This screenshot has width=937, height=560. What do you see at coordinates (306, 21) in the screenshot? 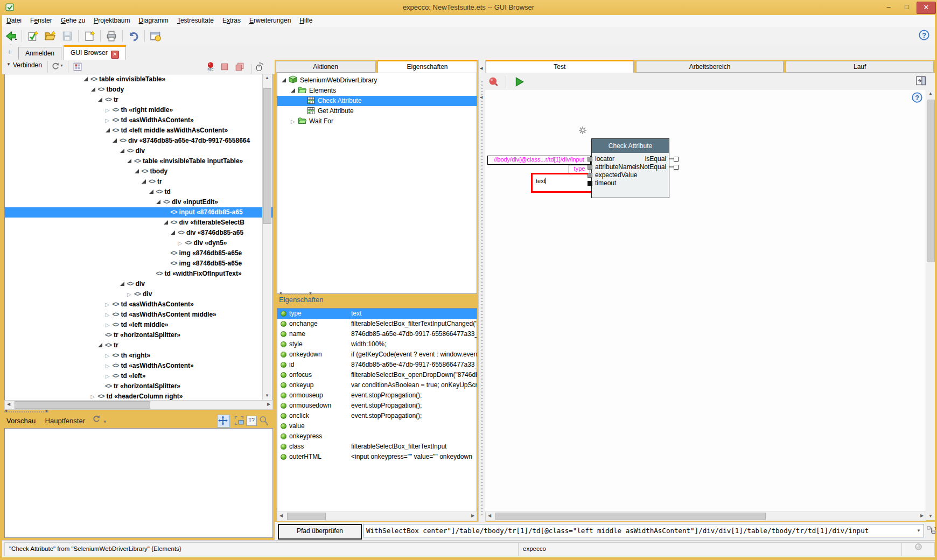
I see `menu-item-hilfe: Hilfe` at bounding box center [306, 21].